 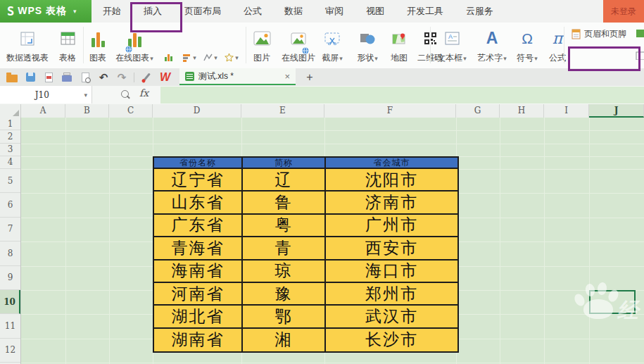 I want to click on screenshot-button: 截屏▾, so click(x=332, y=45).